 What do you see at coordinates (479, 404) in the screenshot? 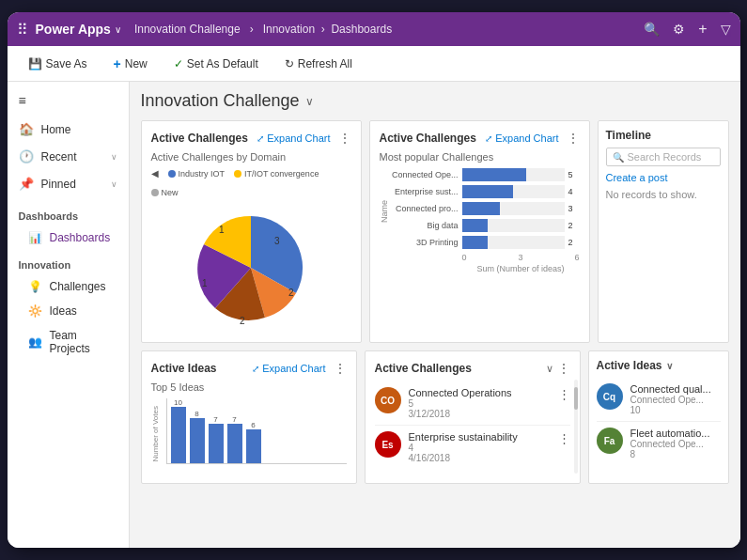
I see `challenge-count-0: 5` at bounding box center [479, 404].